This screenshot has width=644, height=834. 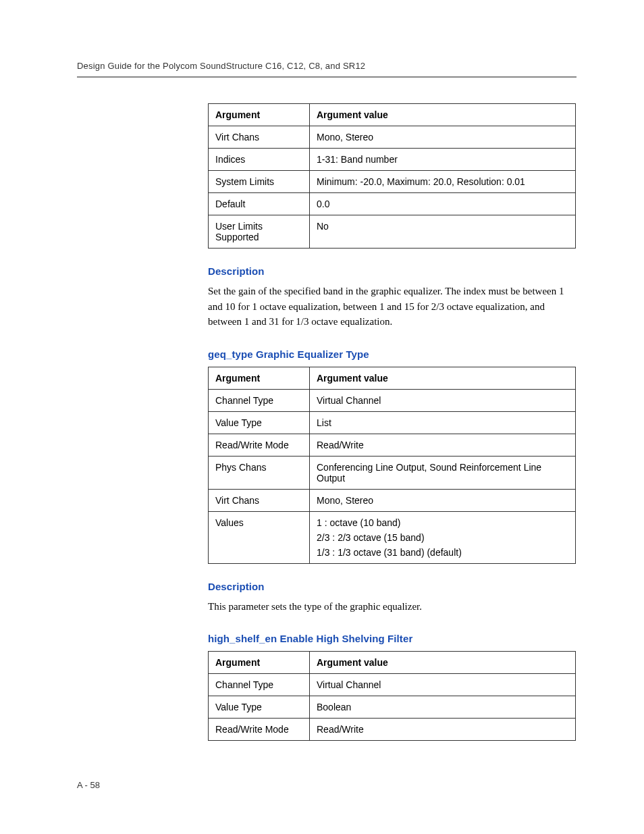 I want to click on header-divider, so click(x=327, y=77).